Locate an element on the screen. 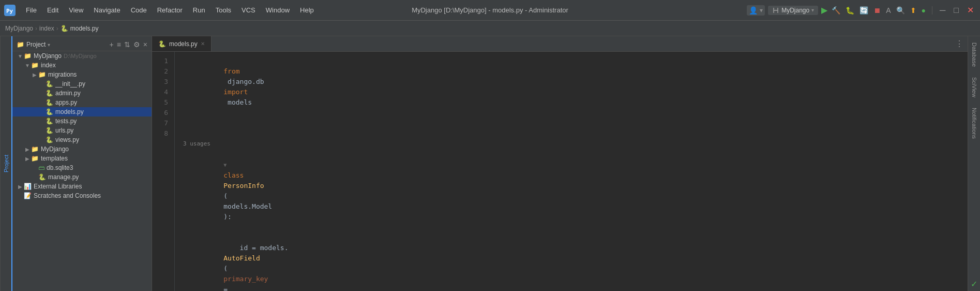 The height and width of the screenshot is (291, 980). build-icon: 🔨 is located at coordinates (836, 10).